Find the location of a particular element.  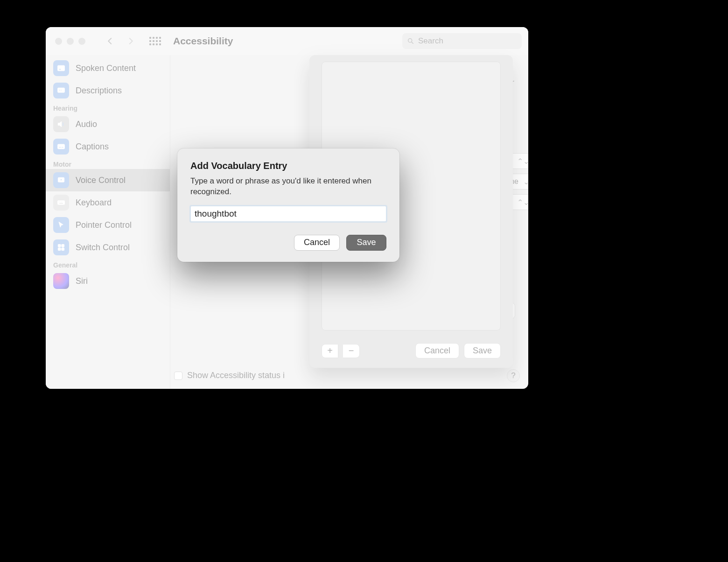

dialog-title: Add Vocabulary Entry is located at coordinates (288, 166).